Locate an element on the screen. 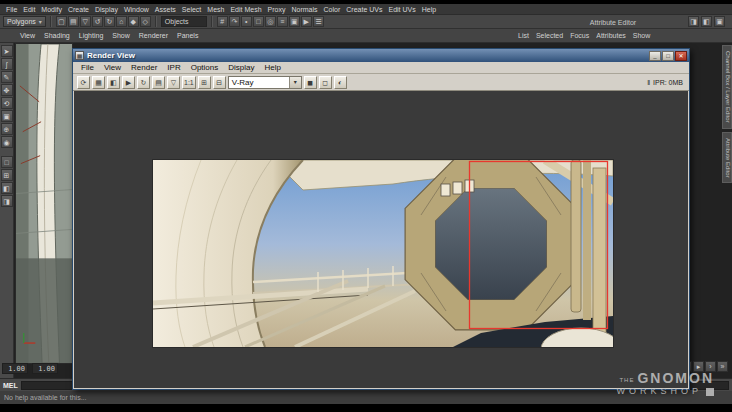 This screenshot has width=732, height=412. maya-menu-item: Assets is located at coordinates (166, 10).